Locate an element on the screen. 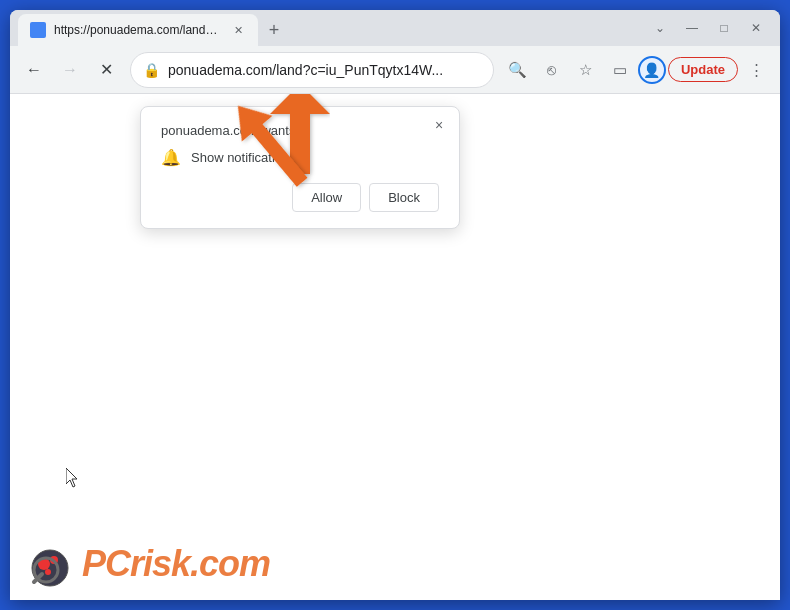 The image size is (790, 610). tab-title: https://ponuadema.com/land?c= × is located at coordinates (138, 30).